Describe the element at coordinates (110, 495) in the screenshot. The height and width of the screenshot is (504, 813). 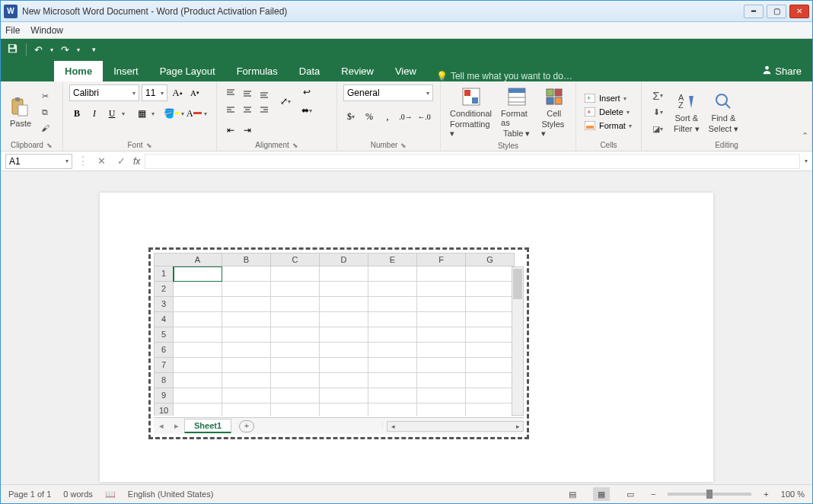
I see `spell-check-icon: 📖` at that location.